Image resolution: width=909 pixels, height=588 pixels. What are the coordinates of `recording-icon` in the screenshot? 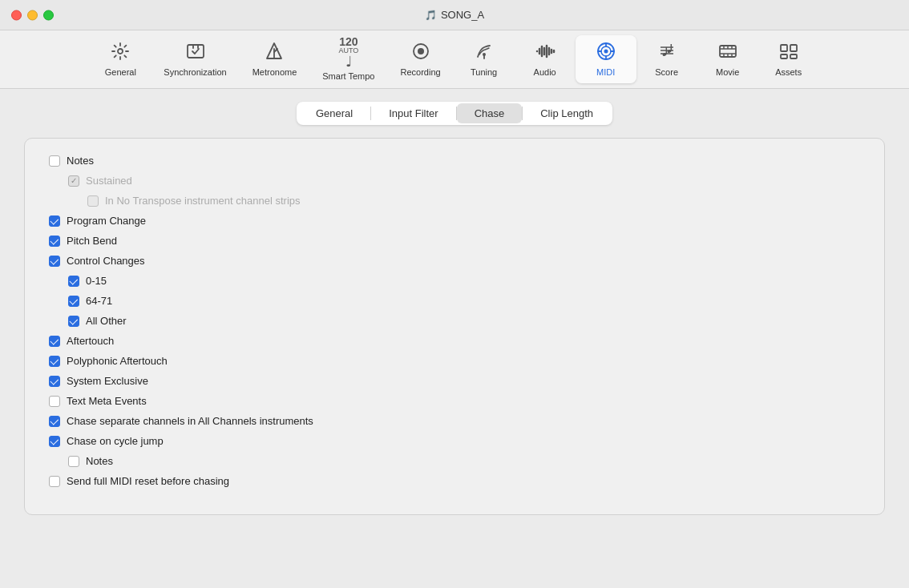 It's located at (421, 53).